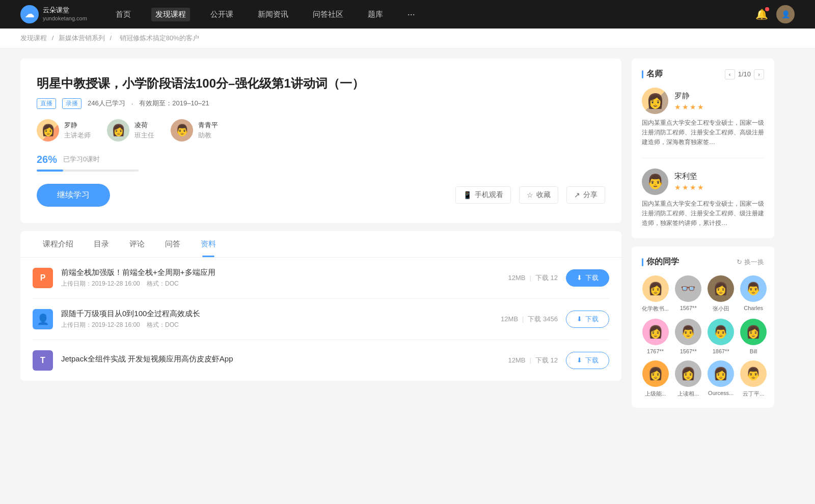  Describe the element at coordinates (123, 14) in the screenshot. I see `nav-home: 首页` at that location.